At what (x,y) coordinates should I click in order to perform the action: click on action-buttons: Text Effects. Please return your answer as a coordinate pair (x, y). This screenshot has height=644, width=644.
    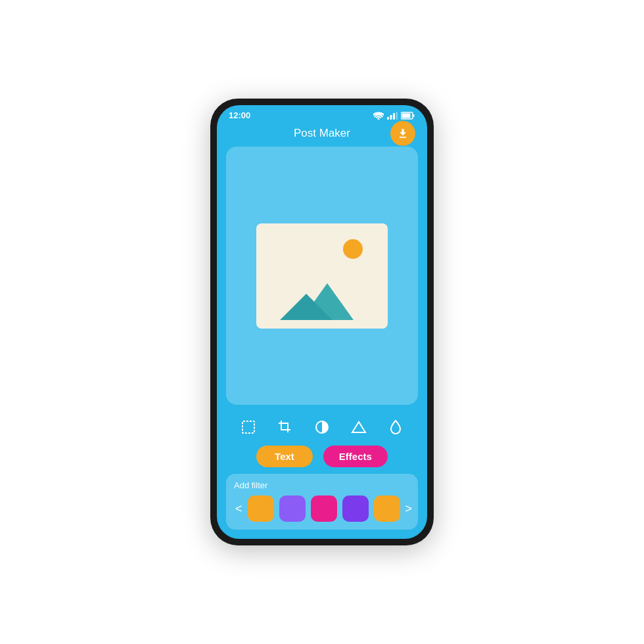
    Looking at the image, I should click on (322, 459).